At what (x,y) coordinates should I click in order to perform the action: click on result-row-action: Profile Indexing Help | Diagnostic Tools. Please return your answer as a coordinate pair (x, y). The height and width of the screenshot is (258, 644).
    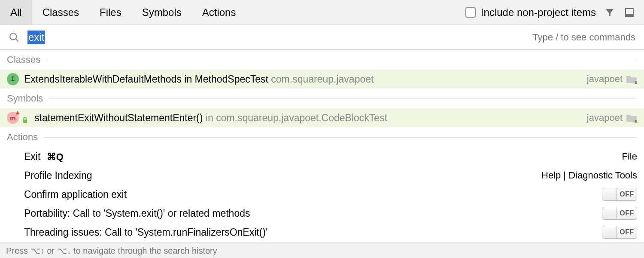
    Looking at the image, I should click on (322, 175).